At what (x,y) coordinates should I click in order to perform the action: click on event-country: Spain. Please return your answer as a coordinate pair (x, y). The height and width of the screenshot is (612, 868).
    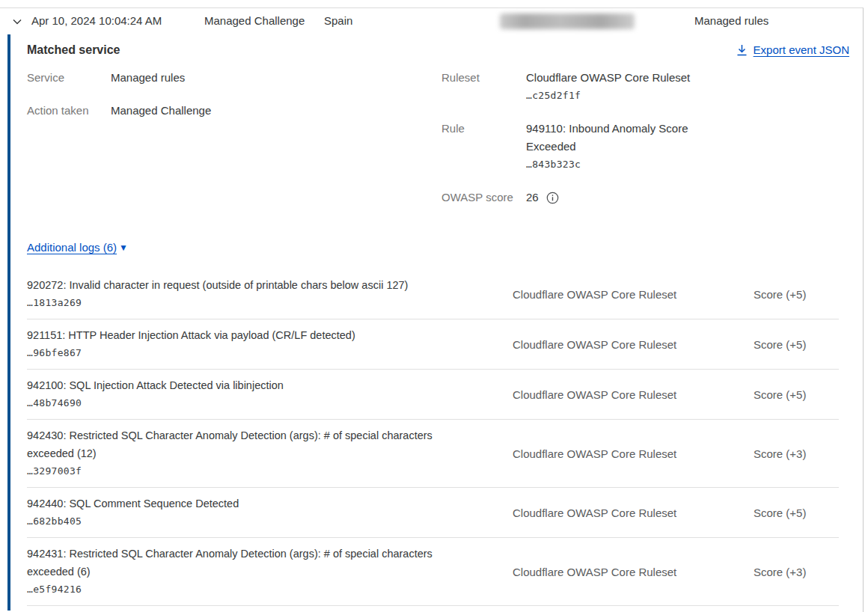
    Looking at the image, I should click on (338, 21).